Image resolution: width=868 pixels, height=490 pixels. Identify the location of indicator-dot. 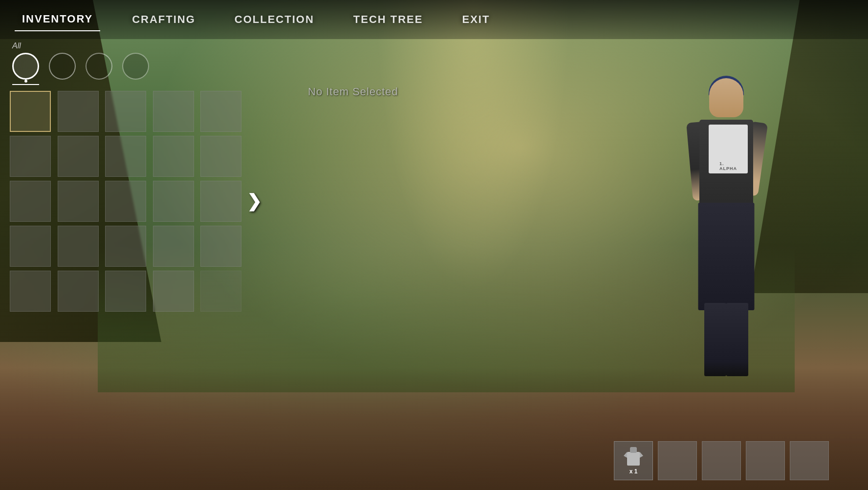
(26, 81).